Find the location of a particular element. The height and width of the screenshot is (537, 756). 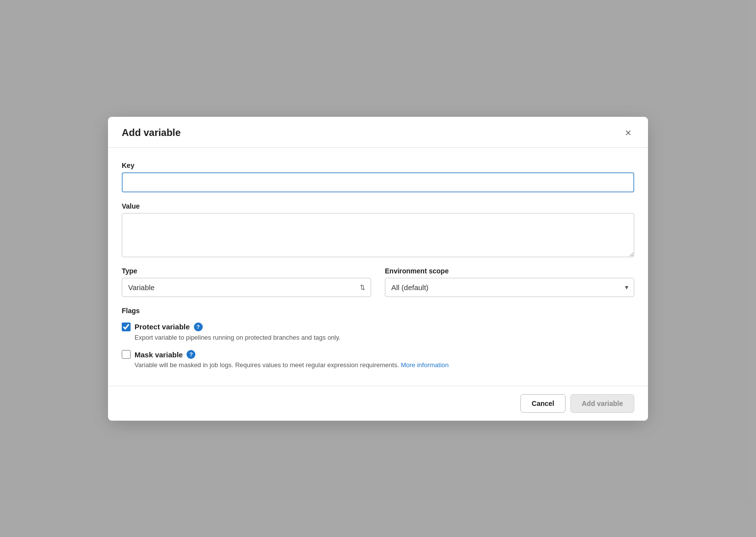

type-label: Type is located at coordinates (246, 271).